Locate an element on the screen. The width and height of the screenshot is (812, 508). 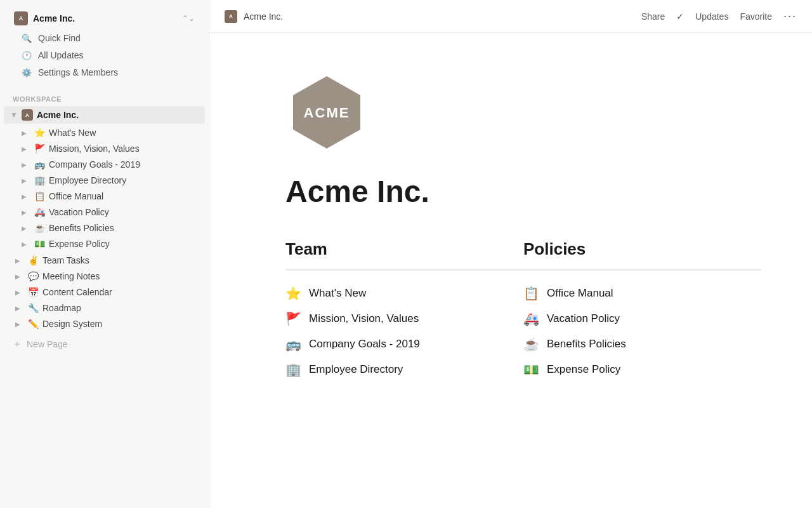
check-icon: ✓ is located at coordinates (680, 17).